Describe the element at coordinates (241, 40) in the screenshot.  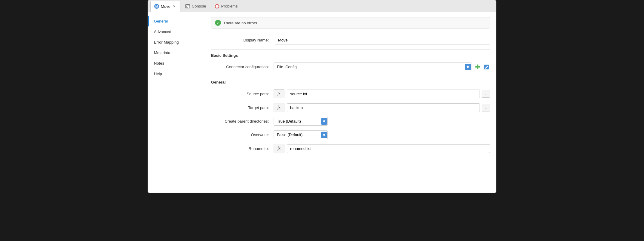
I see `display-name-label: Display Name:` at that location.